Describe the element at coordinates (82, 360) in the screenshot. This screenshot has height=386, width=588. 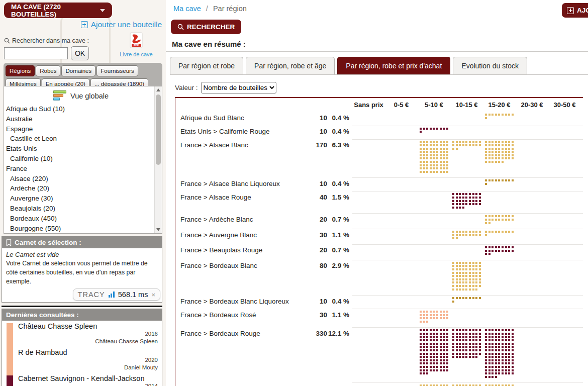
I see `recent-wine-r-de-rambaud: R de Rambaud2020Daniel Mouty` at that location.